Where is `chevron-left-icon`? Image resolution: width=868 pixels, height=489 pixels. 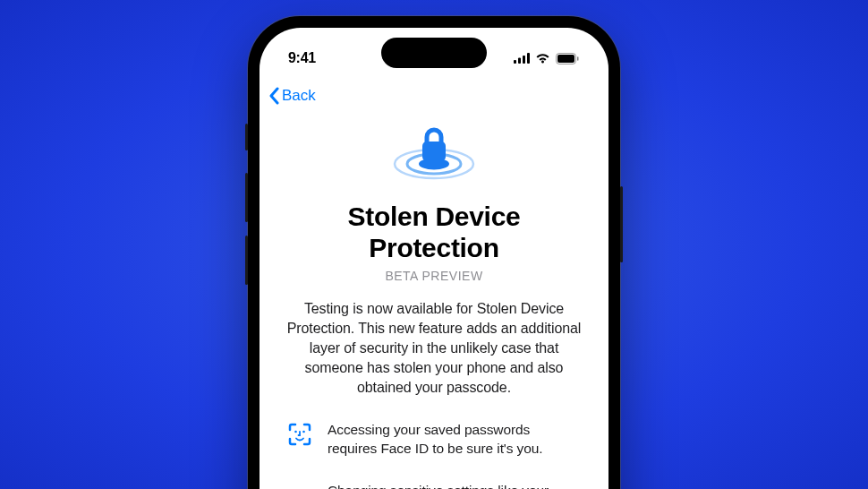 chevron-left-icon is located at coordinates (274, 96).